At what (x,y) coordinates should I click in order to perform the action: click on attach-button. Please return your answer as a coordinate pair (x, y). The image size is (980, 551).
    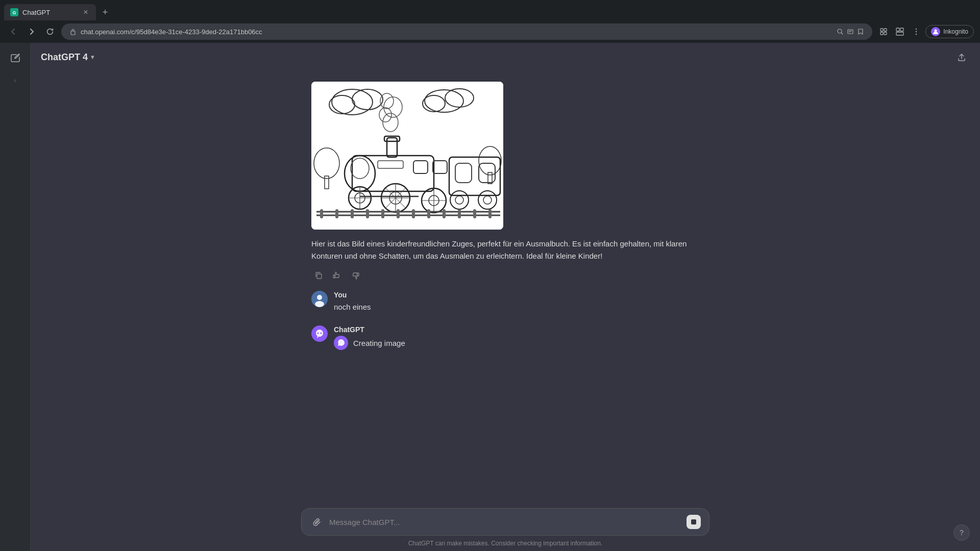
    Looking at the image, I should click on (317, 522).